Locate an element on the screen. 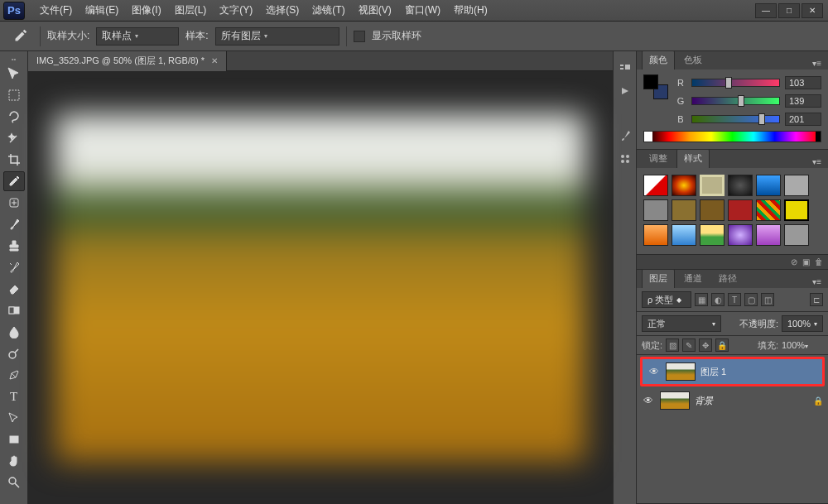  tab-color: 颜色 is located at coordinates (658, 60).